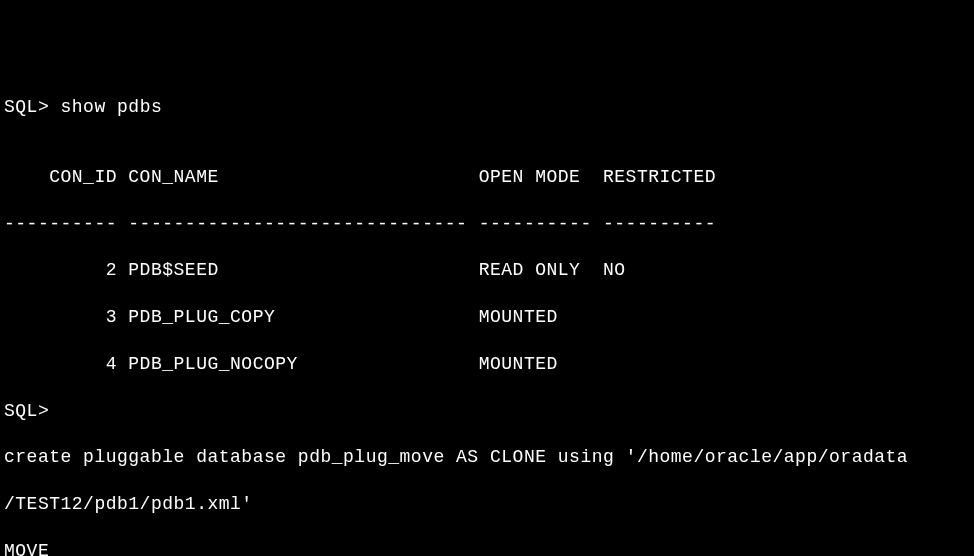 The height and width of the screenshot is (556, 974). Describe the element at coordinates (487, 108) in the screenshot. I see `terminal-output: SQL> show pdbs` at that location.